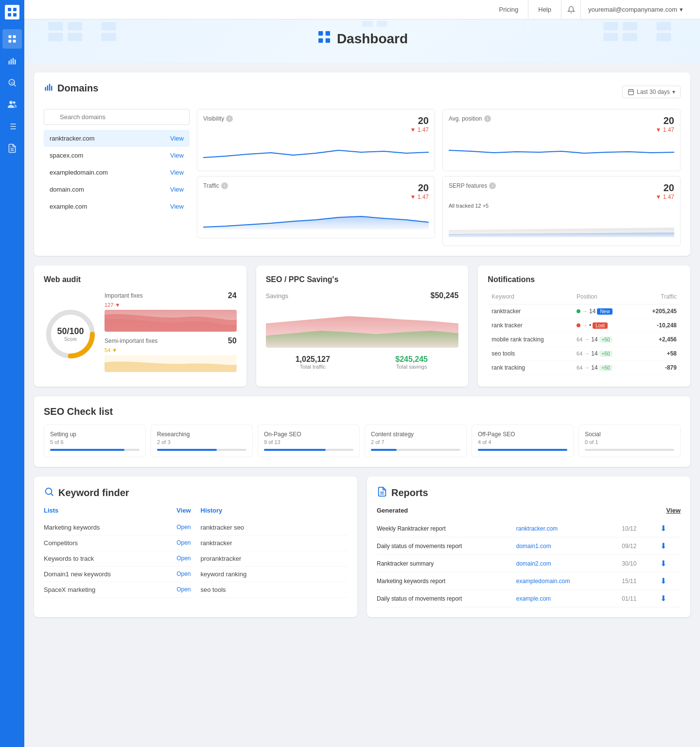 Image resolution: width=700 pixels, height=747 pixels. I want to click on score-section: 50/100 Score Important fixes 24 127 ▼, so click(140, 334).